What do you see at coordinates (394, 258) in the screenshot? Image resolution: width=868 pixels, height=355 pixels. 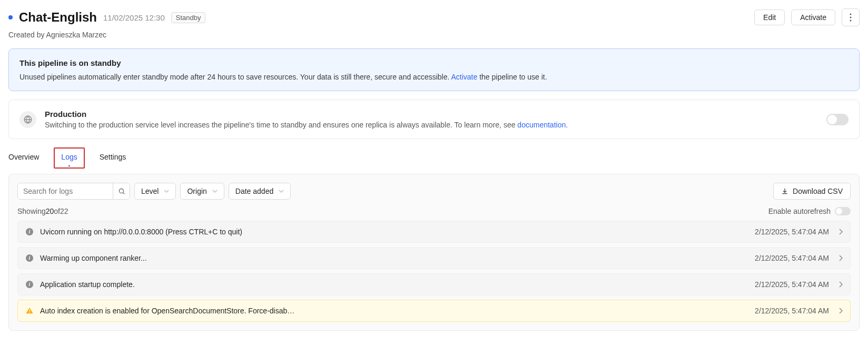 I see `log-message: Warming up component ranker...` at bounding box center [394, 258].